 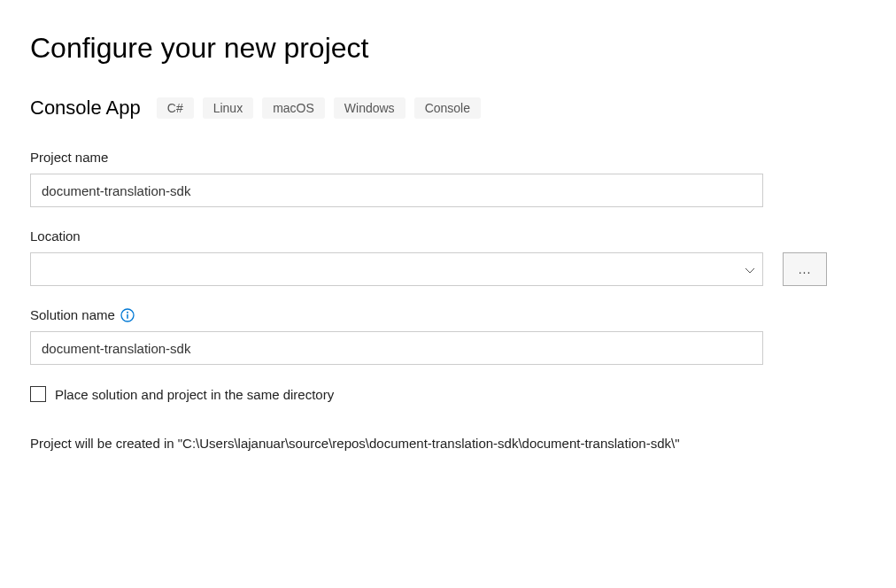 I want to click on same-directory-row: Place solution and project in the same d…, so click(x=448, y=394).